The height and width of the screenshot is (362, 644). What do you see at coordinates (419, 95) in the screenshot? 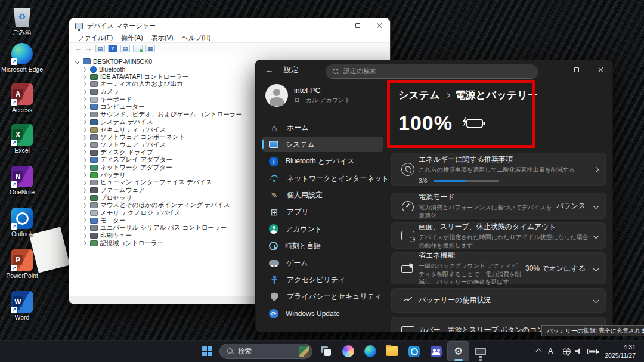
I see `breadcrumb-parent: システム` at bounding box center [419, 95].